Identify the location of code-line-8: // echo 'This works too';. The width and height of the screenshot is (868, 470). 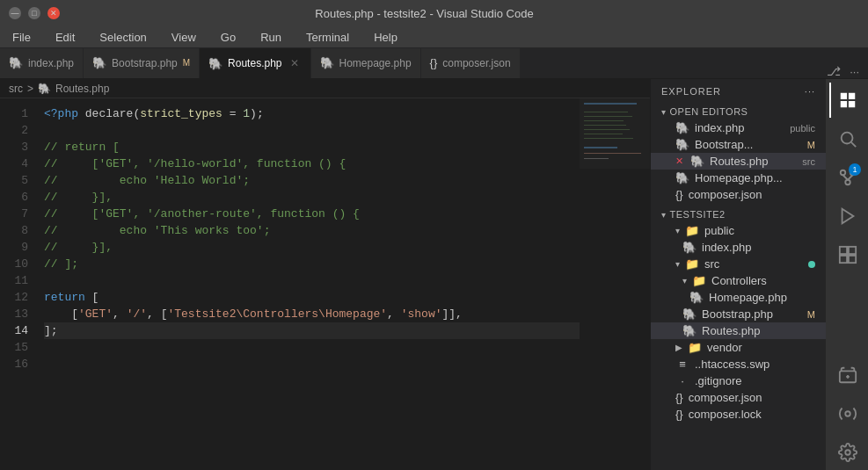
(311, 230).